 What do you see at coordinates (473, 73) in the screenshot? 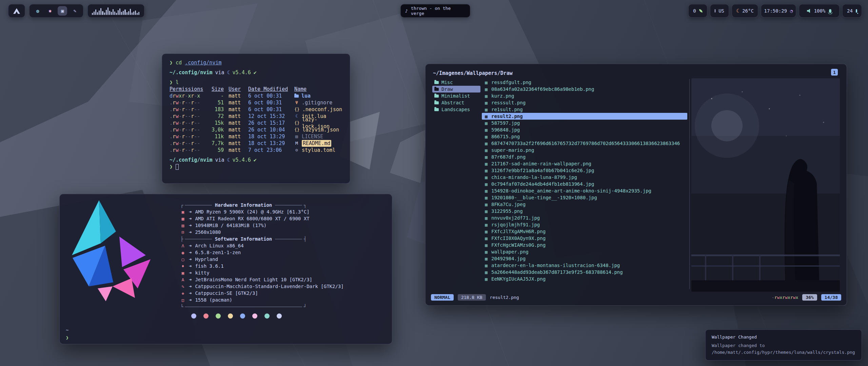
I see `breadcrumb-path: ~/Imagenes/Wallpapers/Draw` at bounding box center [473, 73].